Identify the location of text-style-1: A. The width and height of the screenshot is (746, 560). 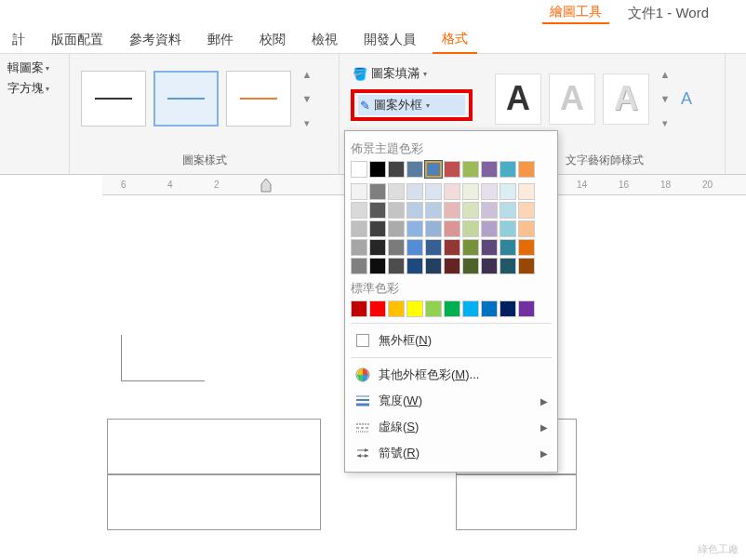
(518, 99).